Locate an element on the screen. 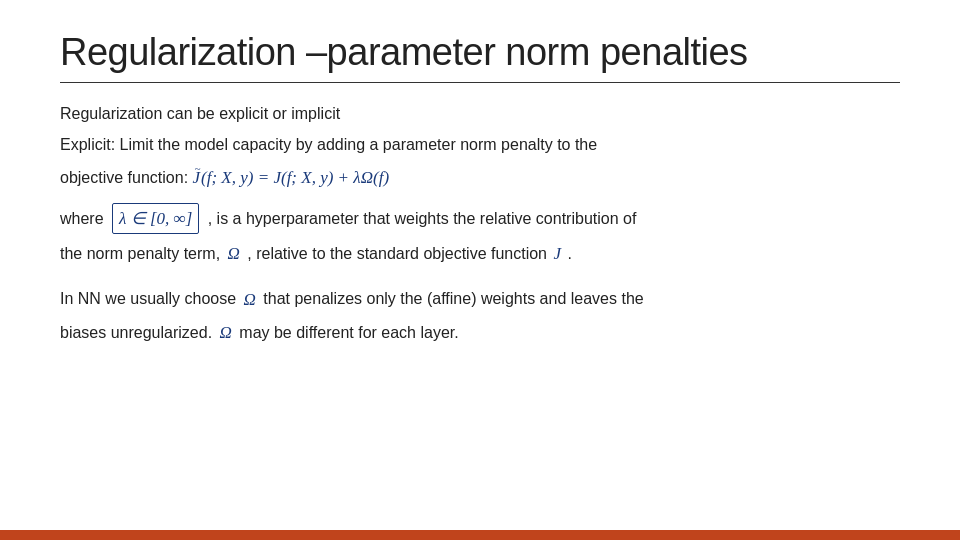  formula-j: J is located at coordinates (557, 254).